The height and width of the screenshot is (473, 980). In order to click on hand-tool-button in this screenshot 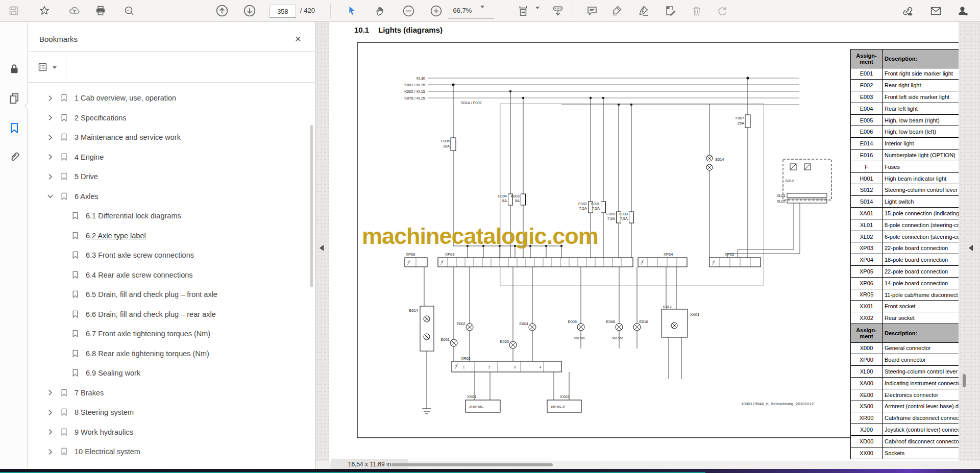, I will do `click(380, 11)`.